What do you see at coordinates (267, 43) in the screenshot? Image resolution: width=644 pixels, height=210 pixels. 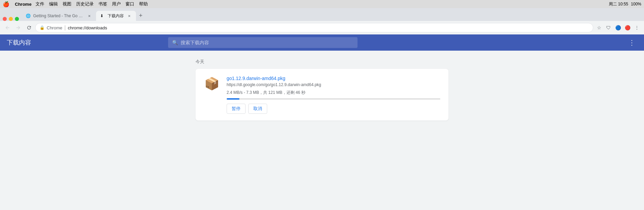 I see `downloads-search-input` at bounding box center [267, 43].